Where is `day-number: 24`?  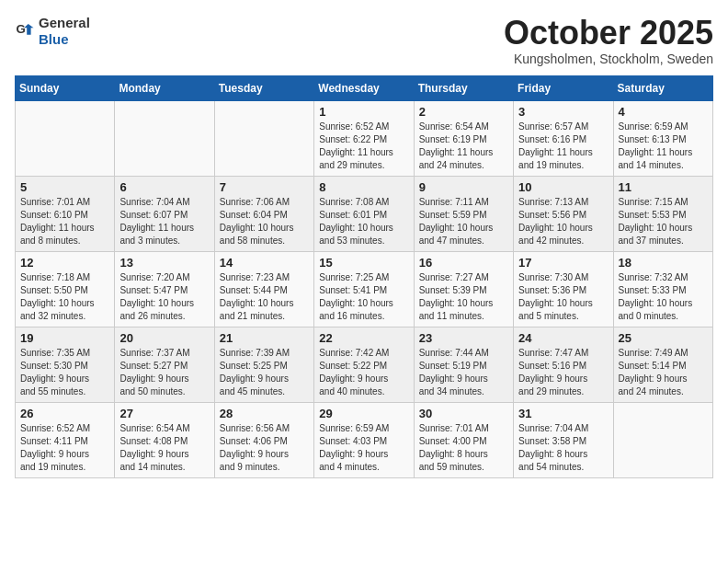 day-number: 24 is located at coordinates (563, 339).